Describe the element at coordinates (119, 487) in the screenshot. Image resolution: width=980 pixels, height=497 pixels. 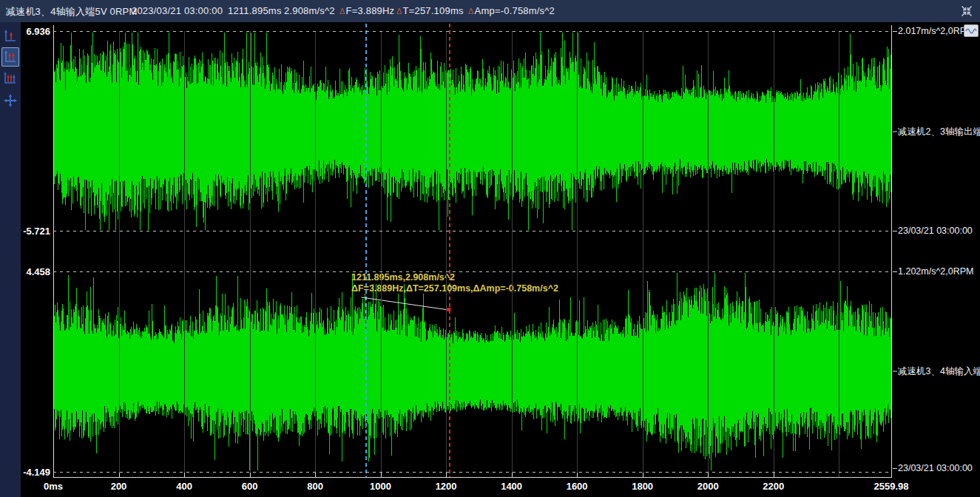
I see `x-tick-label: 200` at that location.